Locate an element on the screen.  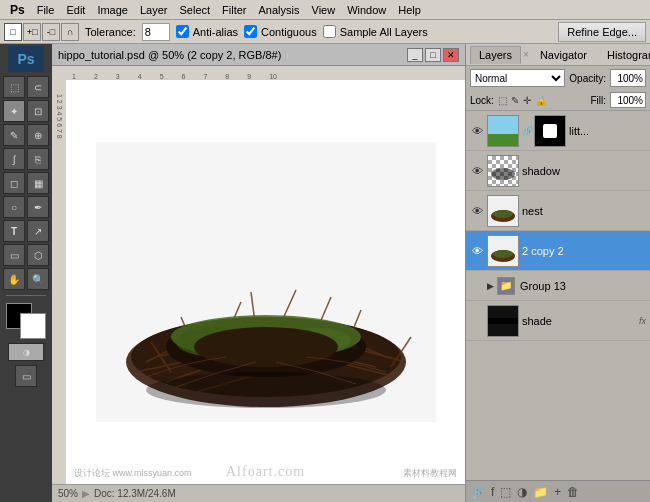
sample-check is located at coordinates (330, 32).